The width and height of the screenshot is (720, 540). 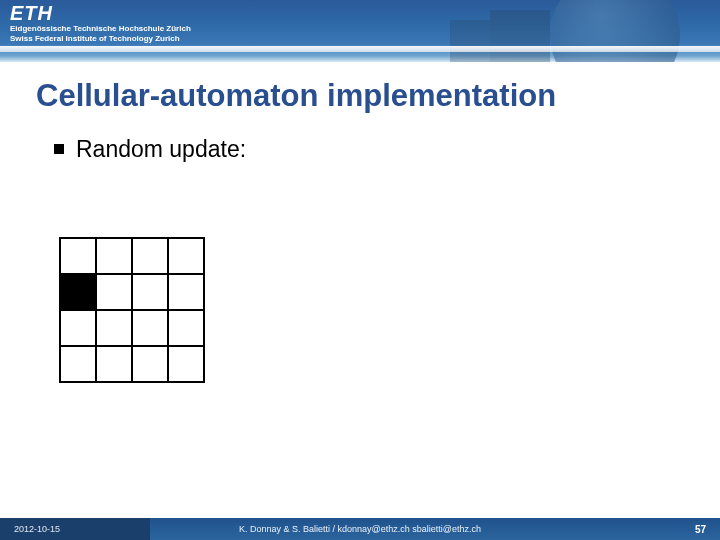 What do you see at coordinates (700, 529) in the screenshot?
I see `footer-page-number: 57` at bounding box center [700, 529].